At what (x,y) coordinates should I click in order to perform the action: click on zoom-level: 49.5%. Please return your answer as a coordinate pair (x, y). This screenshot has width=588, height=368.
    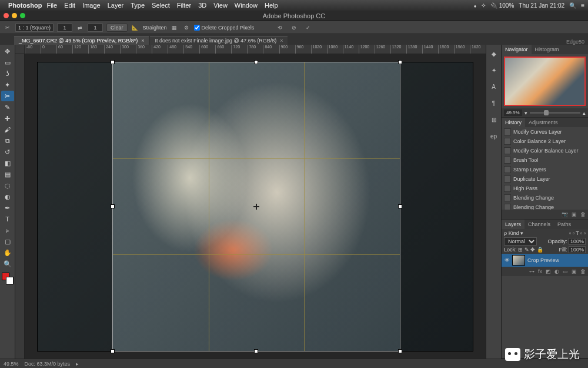
    Looking at the image, I should click on (11, 364).